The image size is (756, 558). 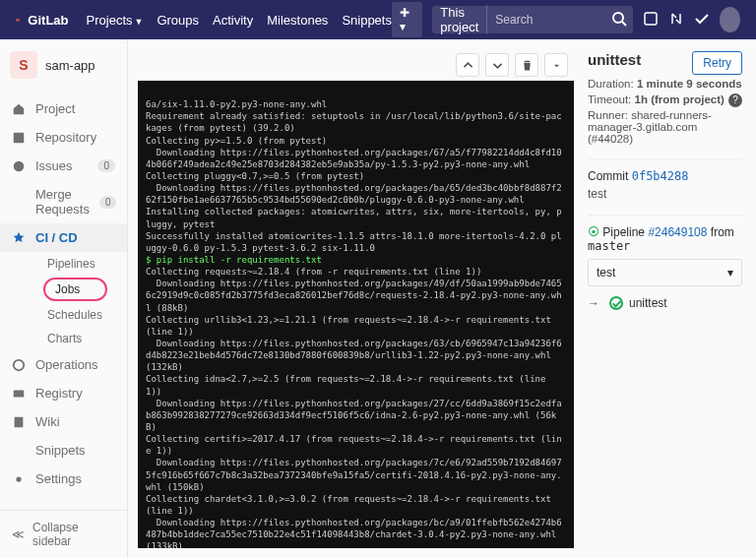 What do you see at coordinates (63, 138) in the screenshot?
I see `nav-repository: Repository` at bounding box center [63, 138].